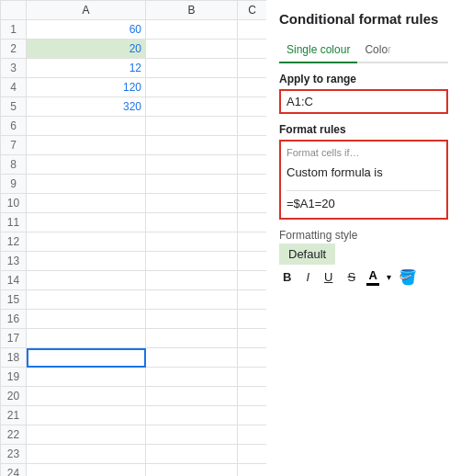 This screenshot has width=461, height=476. I want to click on condition-dropdown: Custom formula is, so click(364, 173).